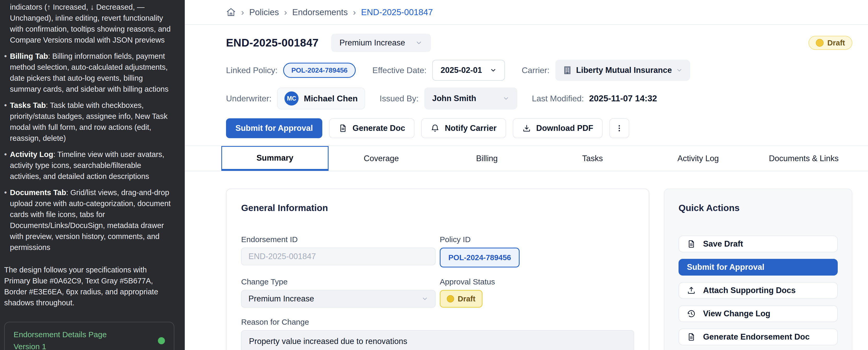  I want to click on policy-id-label: Policy ID, so click(537, 239).